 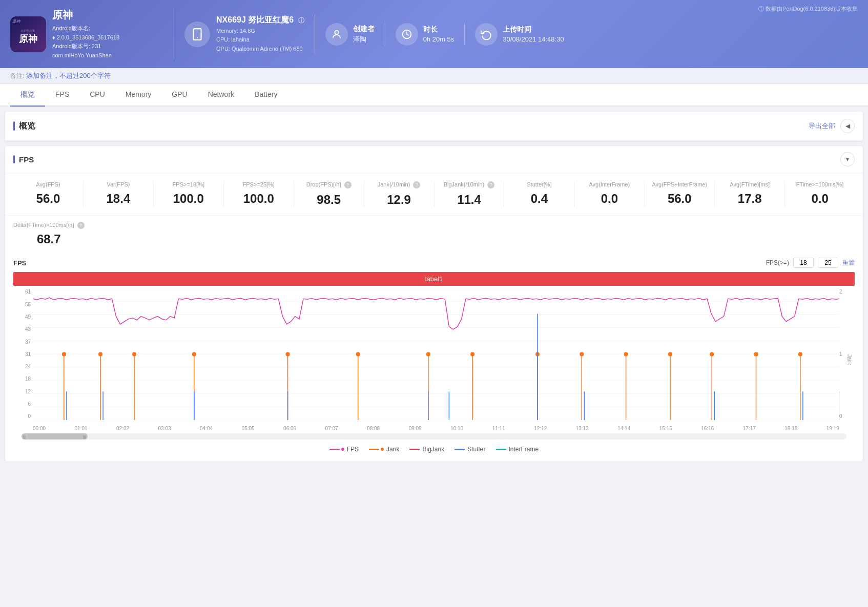 What do you see at coordinates (486, 34) in the screenshot?
I see `upload-icon` at bounding box center [486, 34].